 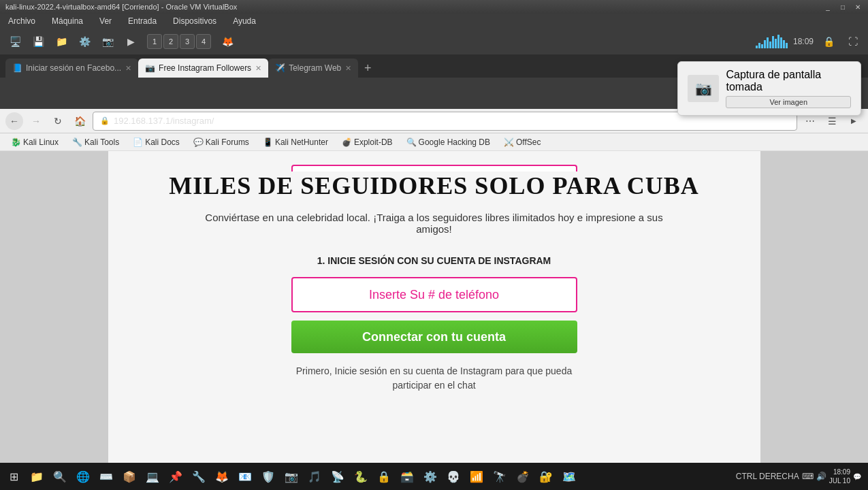 What do you see at coordinates (569, 476) in the screenshot?
I see `taskbar-map: 🗺️` at bounding box center [569, 476].